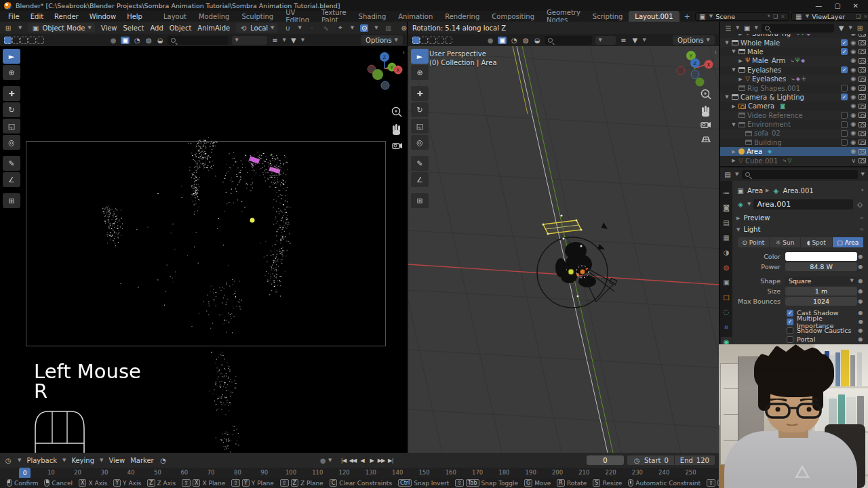 The image size is (868, 488). Describe the element at coordinates (726, 222) in the screenshot. I see `tab-output: ▤` at that location.